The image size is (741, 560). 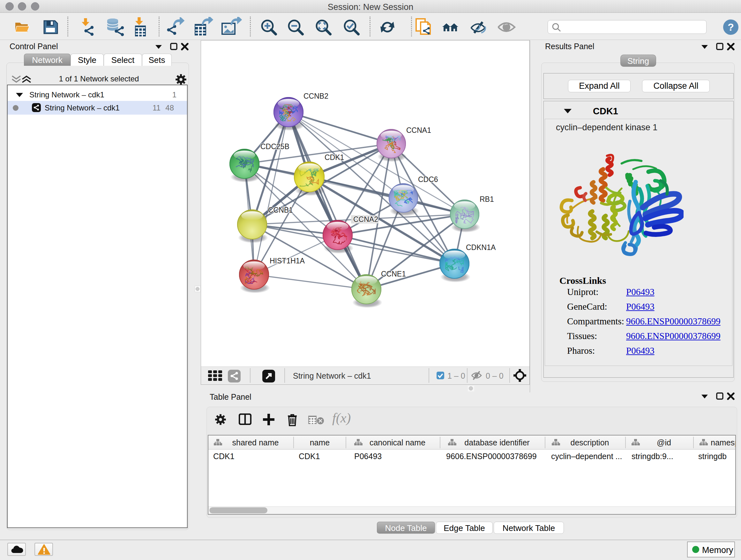 What do you see at coordinates (487, 199) in the screenshot?
I see `svg-text: RB1` at bounding box center [487, 199].